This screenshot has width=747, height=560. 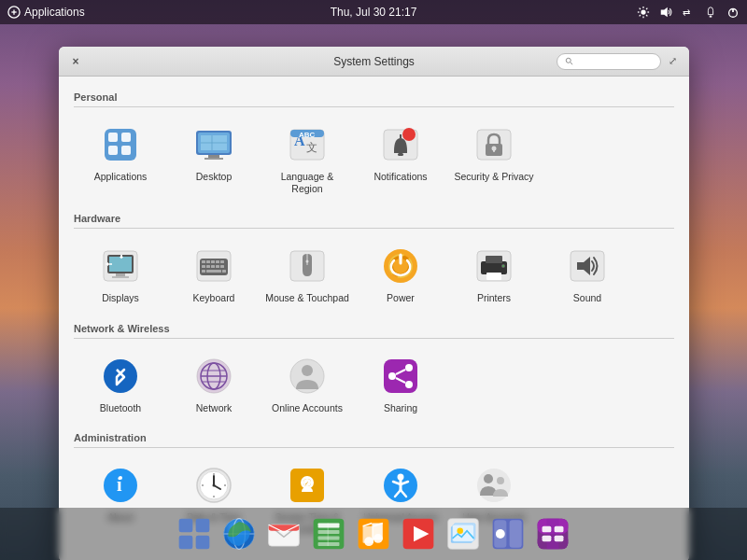 I want to click on taskbar-top: Applications Thu, Jul 30 21:17 ⇄, so click(x=374, y=12).